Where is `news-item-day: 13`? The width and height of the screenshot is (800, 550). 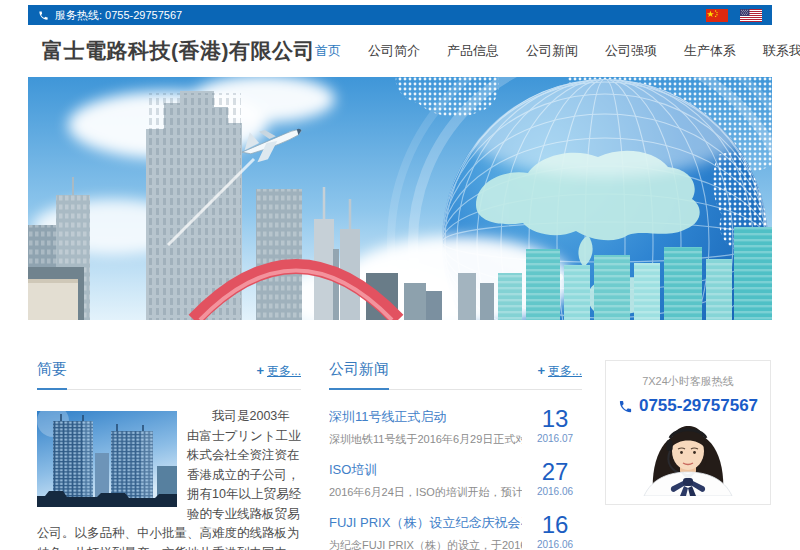 news-item-day: 13 is located at coordinates (555, 419).